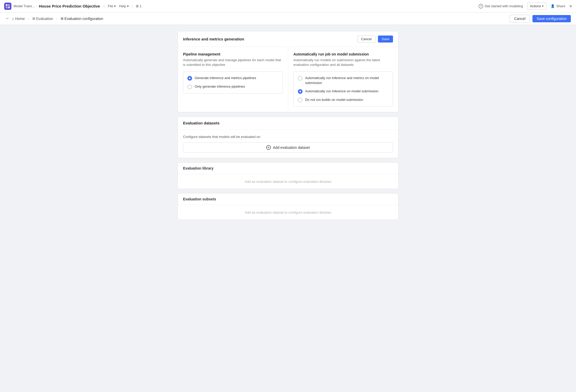 This screenshot has height=392, width=576. What do you see at coordinates (540, 19) in the screenshot?
I see `navbar-right: Cancel Save configuration` at bounding box center [540, 19].